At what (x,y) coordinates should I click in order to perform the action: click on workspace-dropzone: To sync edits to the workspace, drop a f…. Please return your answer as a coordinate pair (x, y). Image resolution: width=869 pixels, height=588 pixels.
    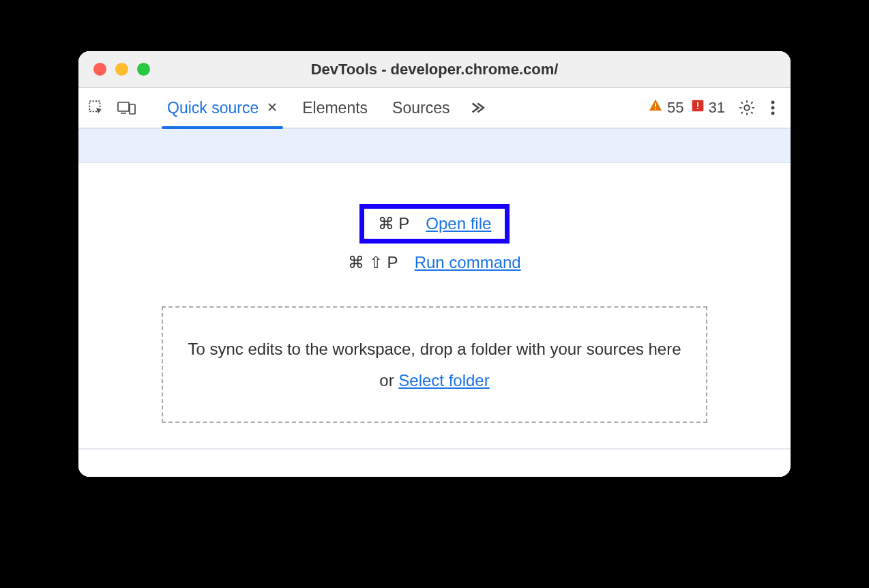
    Looking at the image, I should click on (434, 364).